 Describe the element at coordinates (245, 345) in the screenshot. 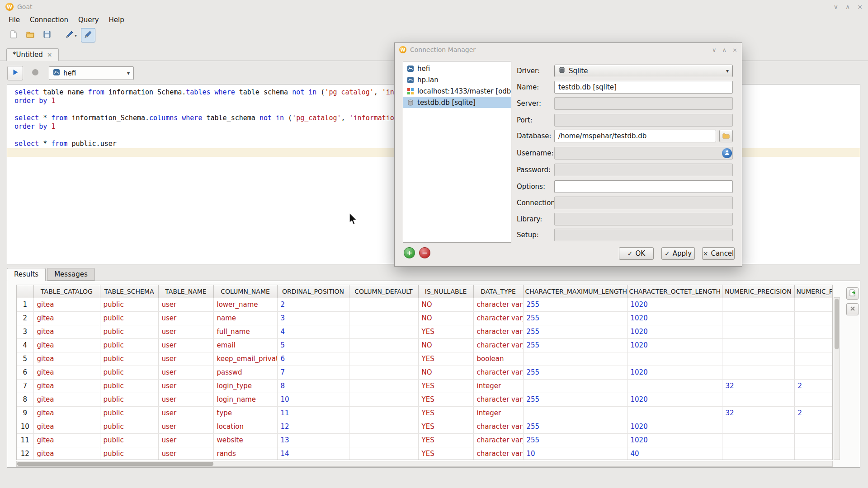

I see `cell: email` at that location.